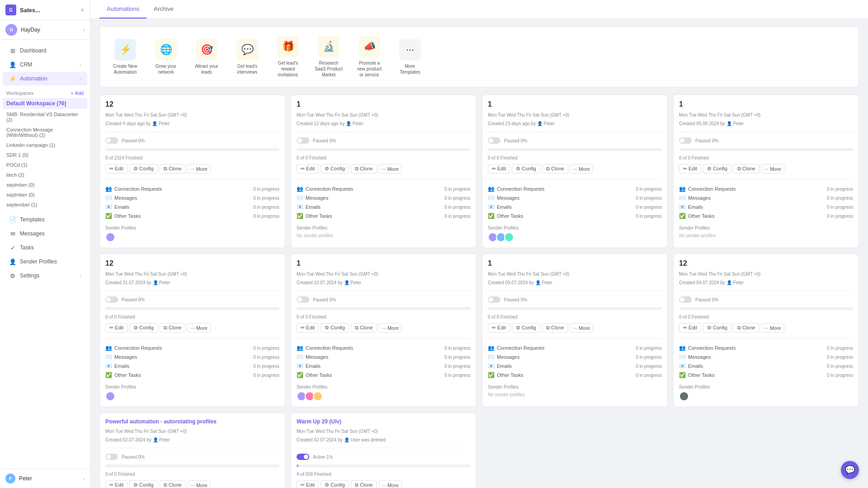 Image resolution: width=868 pixels, height=488 pixels. I want to click on task-status: 0 in progress, so click(649, 216).